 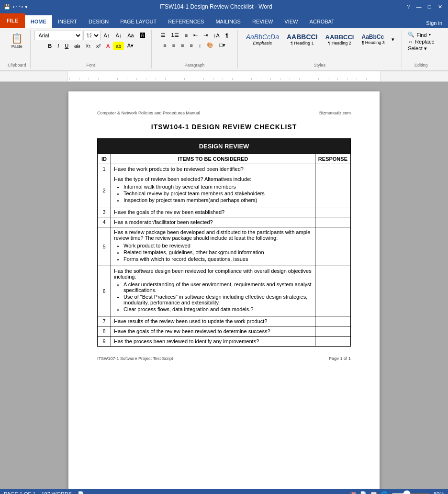 I want to click on style-heading2: AABBCCI ¶ Heading 2, so click(x=340, y=39).